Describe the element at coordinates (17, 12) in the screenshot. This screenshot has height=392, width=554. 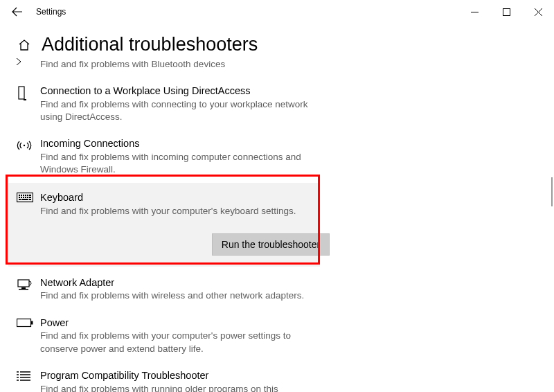
I see `back-arrow-icon` at that location.